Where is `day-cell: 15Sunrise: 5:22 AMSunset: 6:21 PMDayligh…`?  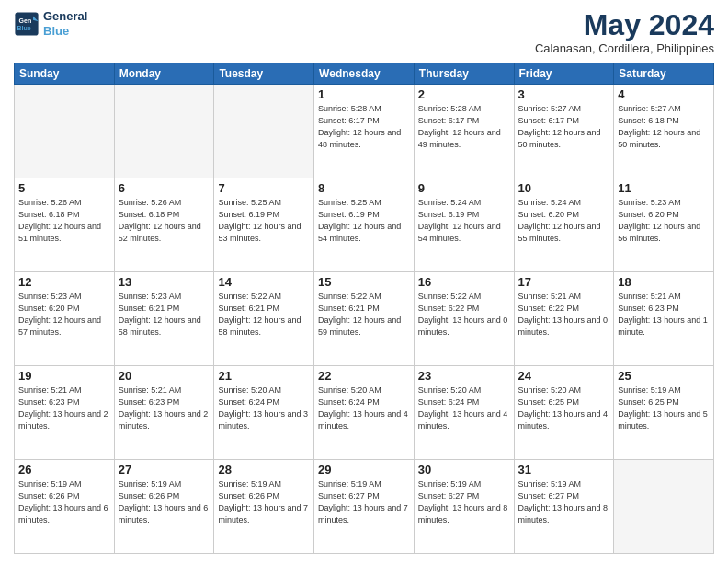
day-cell: 15Sunrise: 5:22 AMSunset: 6:21 PMDayligh… is located at coordinates (364, 319).